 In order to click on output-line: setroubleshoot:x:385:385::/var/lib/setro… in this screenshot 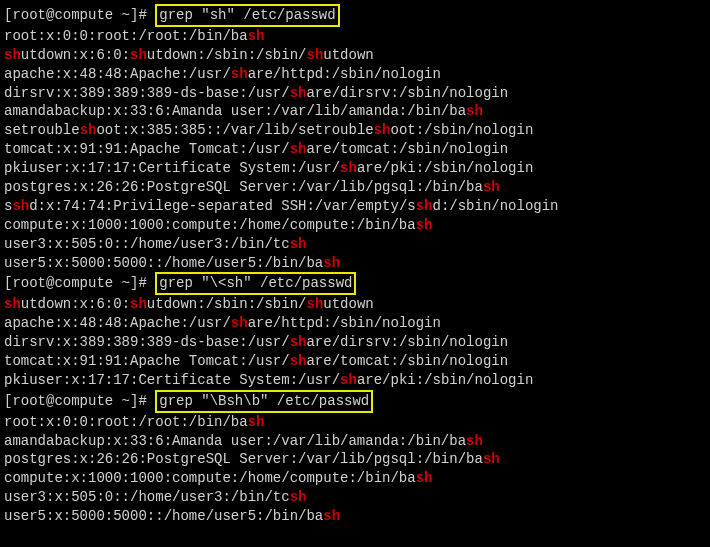, I will do `click(355, 130)`.